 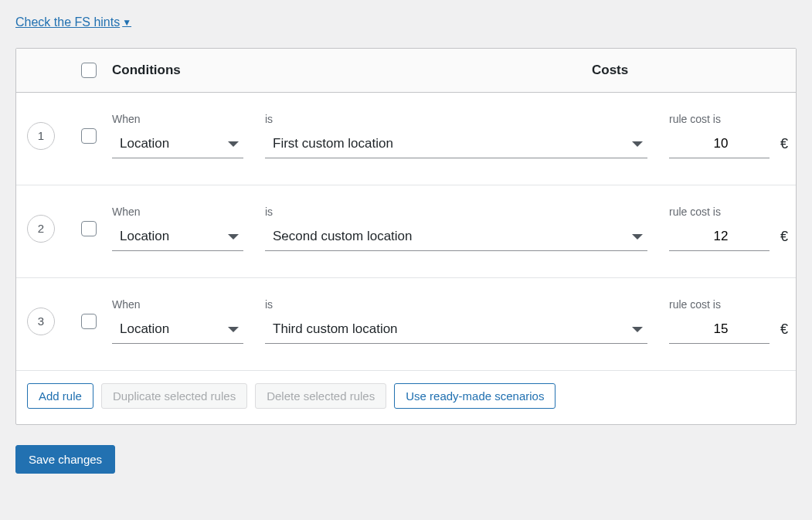 I want to click on is-select: First custom location, so click(x=456, y=145).